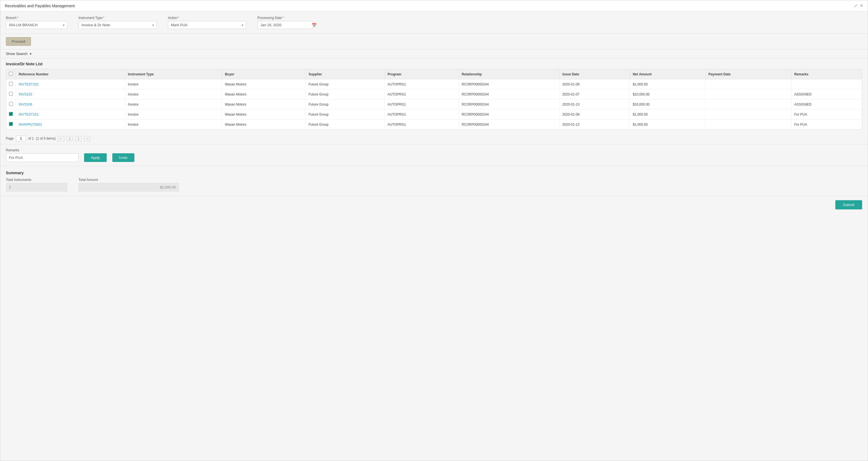 This screenshot has height=461, width=868. I want to click on select-all-checkbox, so click(11, 74).